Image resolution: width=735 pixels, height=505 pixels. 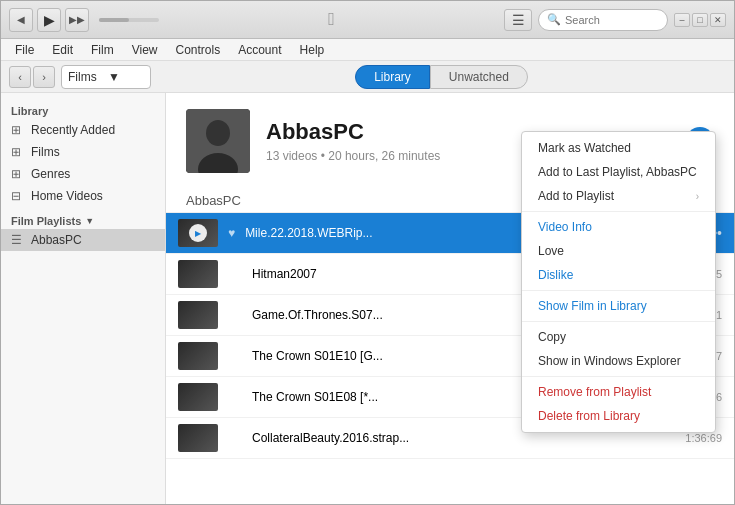 I want to click on sidebar-item-recently-added: ⊞Recently Added, so click(x=83, y=130).